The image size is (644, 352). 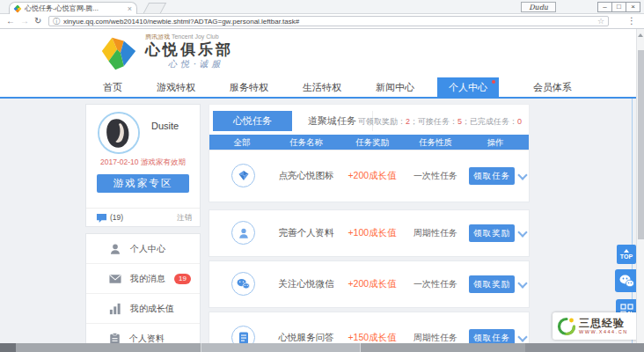 What do you see at coordinates (306, 284) in the screenshot?
I see `task-name: 关注心悦微信` at bounding box center [306, 284].